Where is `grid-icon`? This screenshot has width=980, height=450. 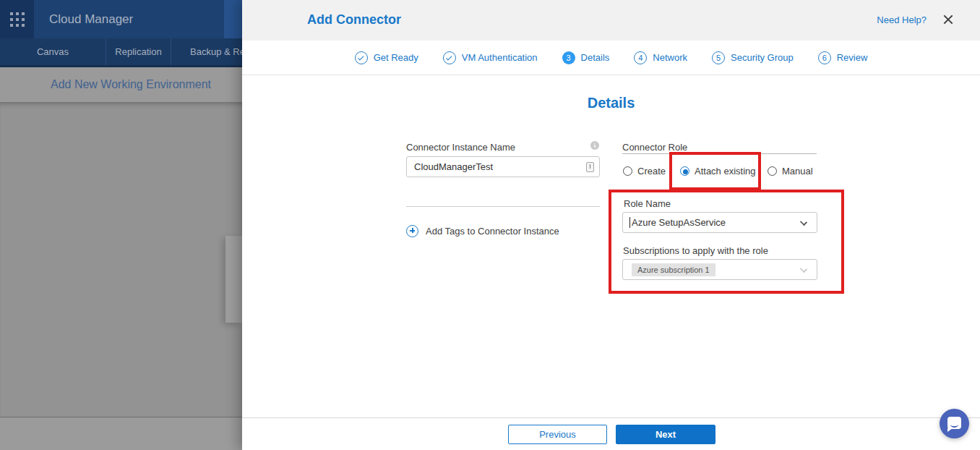 grid-icon is located at coordinates (17, 20).